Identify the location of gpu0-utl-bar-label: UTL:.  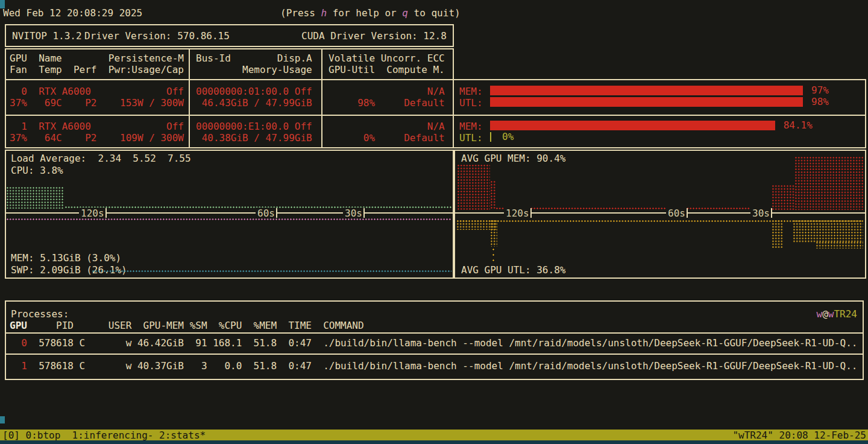
(471, 103).